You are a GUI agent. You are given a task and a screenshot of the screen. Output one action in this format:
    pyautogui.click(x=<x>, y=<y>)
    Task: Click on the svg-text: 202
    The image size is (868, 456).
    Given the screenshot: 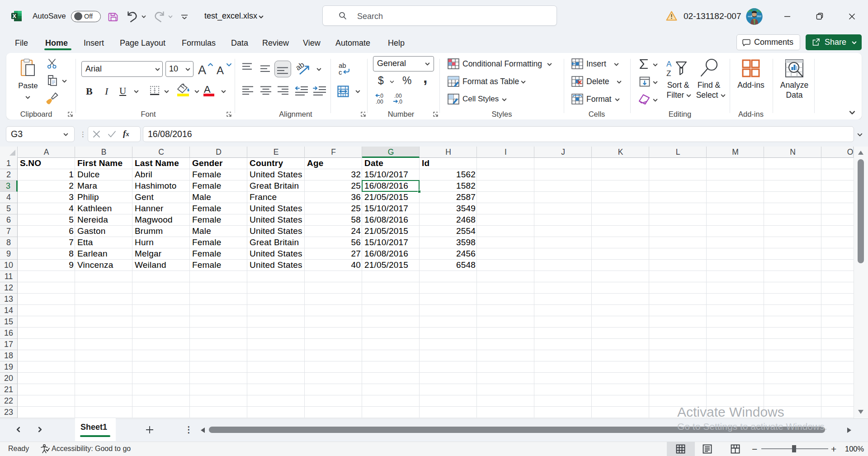 What is the action you would take?
    pyautogui.click(x=760, y=16)
    